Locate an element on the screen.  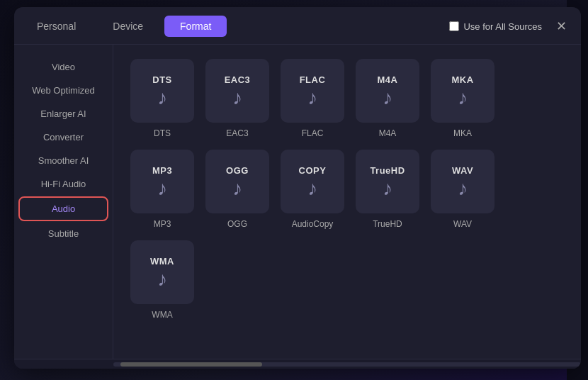
tab-device: Device is located at coordinates (128, 26).